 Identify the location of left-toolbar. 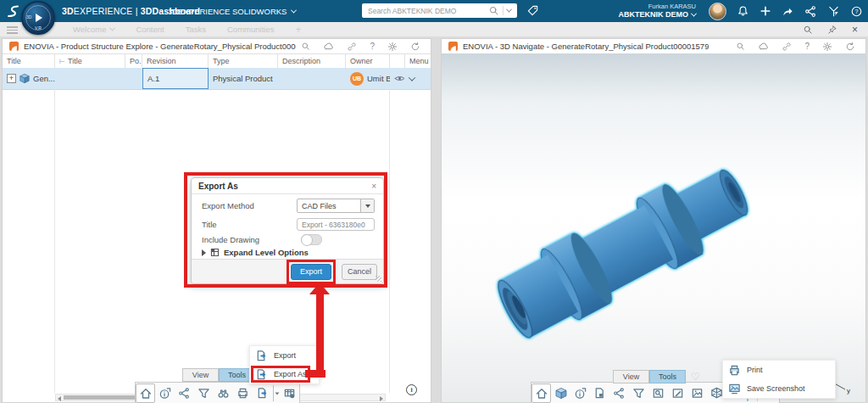
(217, 392).